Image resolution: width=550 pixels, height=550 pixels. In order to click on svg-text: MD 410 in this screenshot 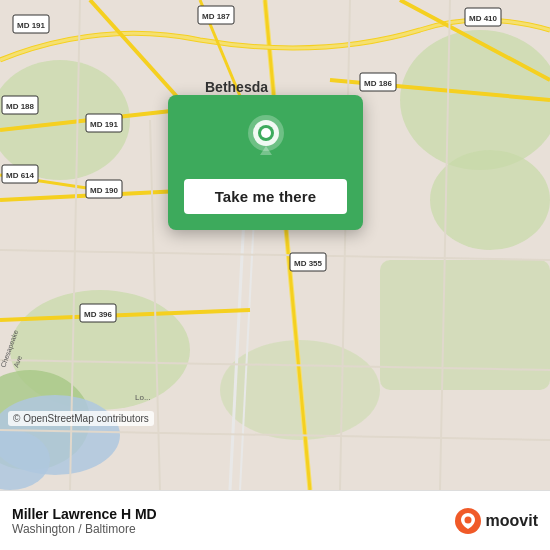, I will do `click(484, 18)`.